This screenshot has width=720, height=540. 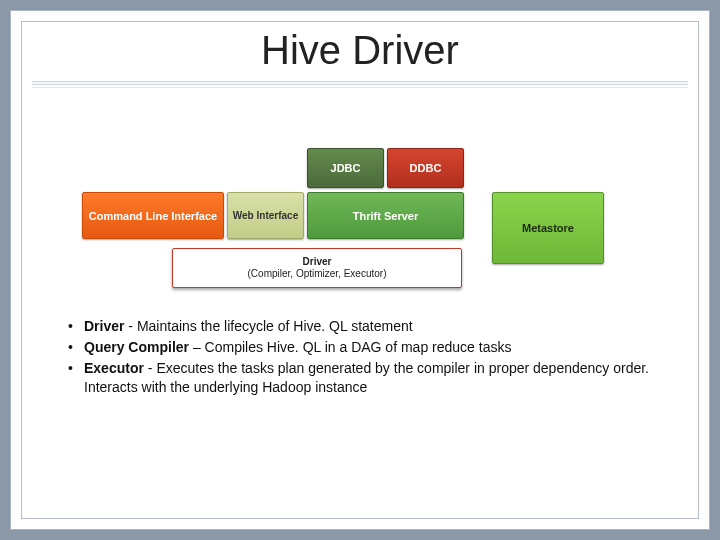 I want to click on box-ddbc: DDBC, so click(x=426, y=168).